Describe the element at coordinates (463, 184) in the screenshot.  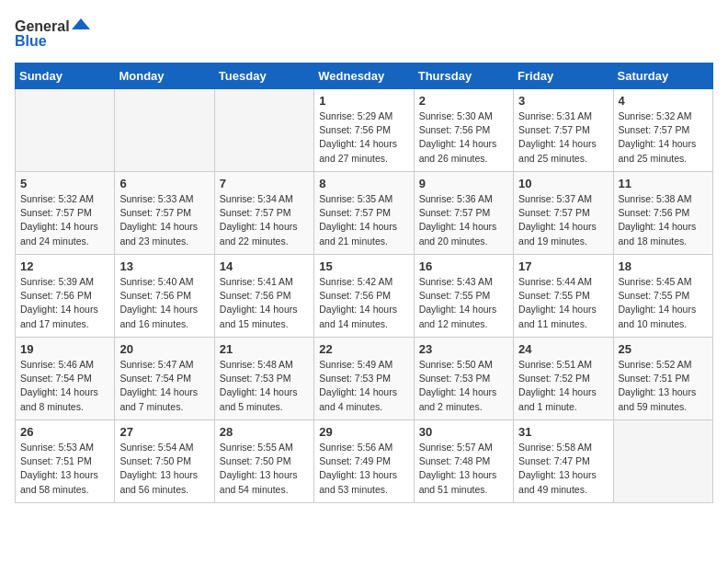
I see `day-number: 9` at that location.